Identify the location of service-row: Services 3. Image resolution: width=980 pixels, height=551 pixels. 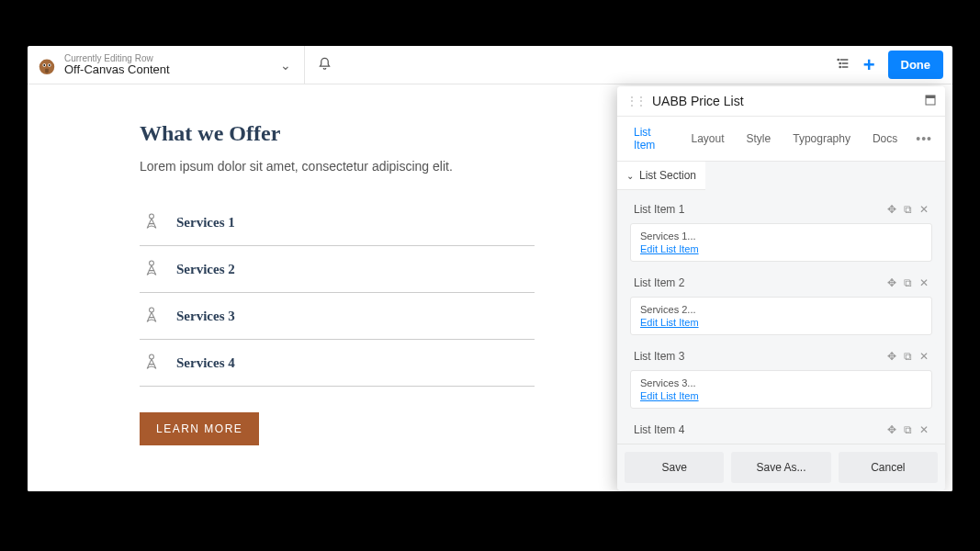
(337, 316).